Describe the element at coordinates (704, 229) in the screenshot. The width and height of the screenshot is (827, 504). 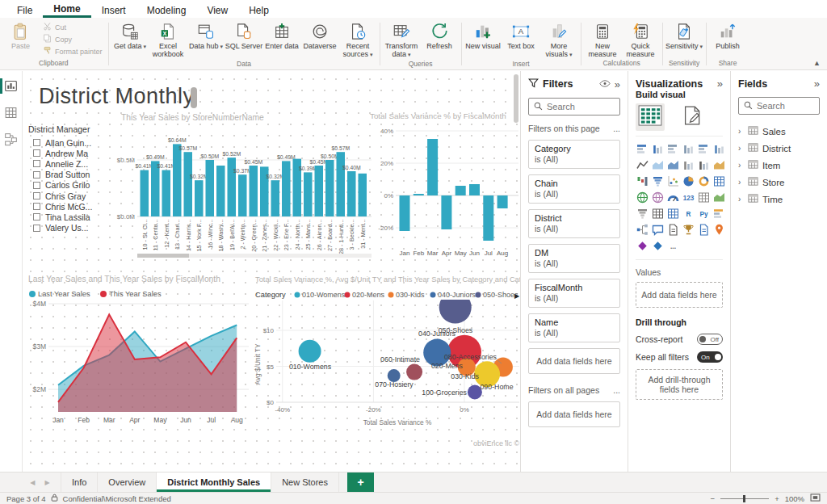
I see `paginated-report-icon` at that location.